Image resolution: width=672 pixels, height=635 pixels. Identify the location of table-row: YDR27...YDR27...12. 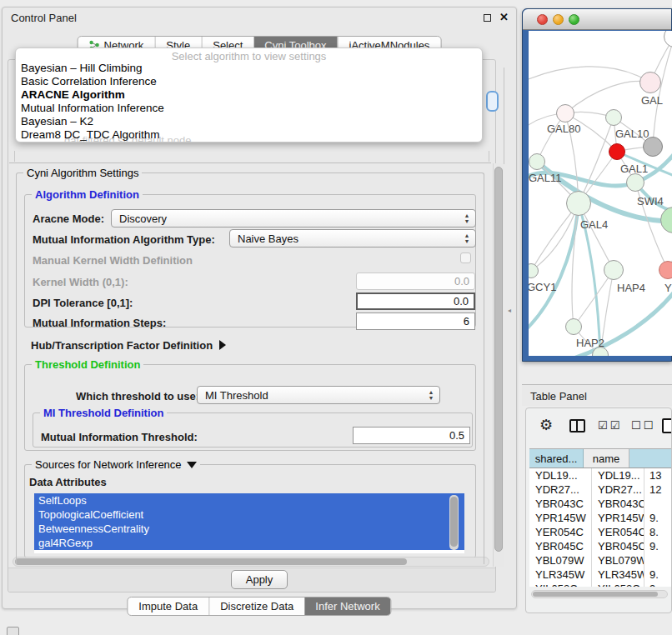
(600, 490).